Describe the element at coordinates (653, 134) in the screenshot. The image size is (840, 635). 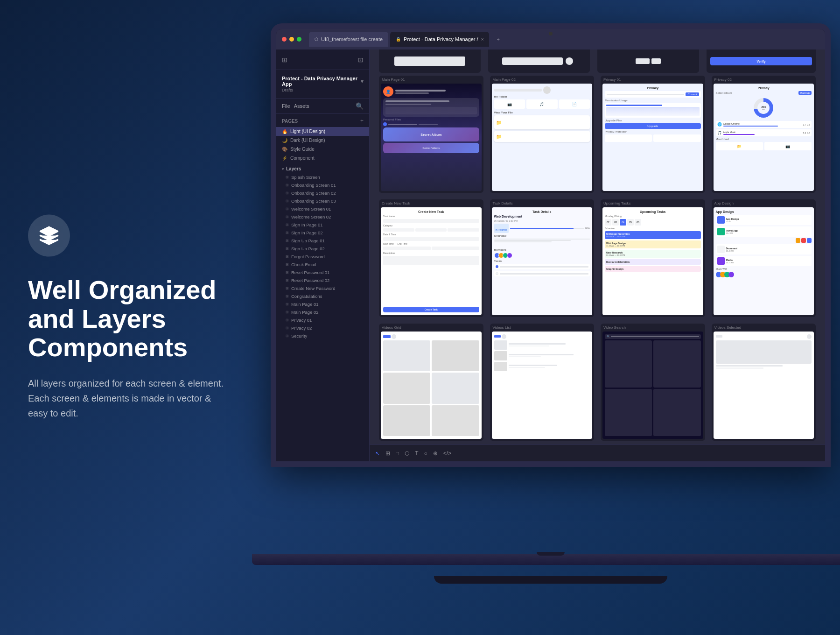
I see `screen-card-privacy-01: Privacy 01 Privacy Current Permission Us…` at that location.